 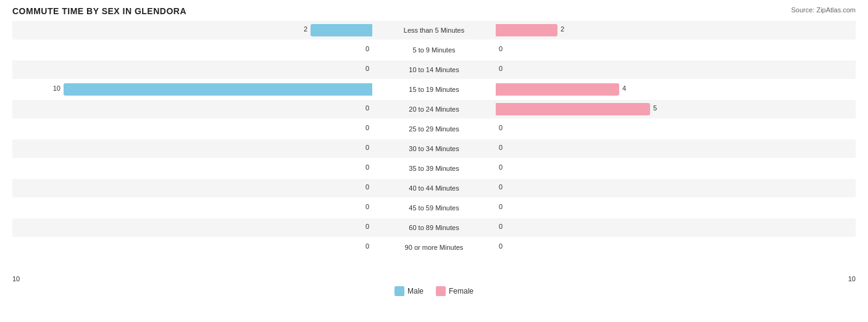 What do you see at coordinates (57, 88) in the screenshot?
I see `male-value: 10` at bounding box center [57, 88].